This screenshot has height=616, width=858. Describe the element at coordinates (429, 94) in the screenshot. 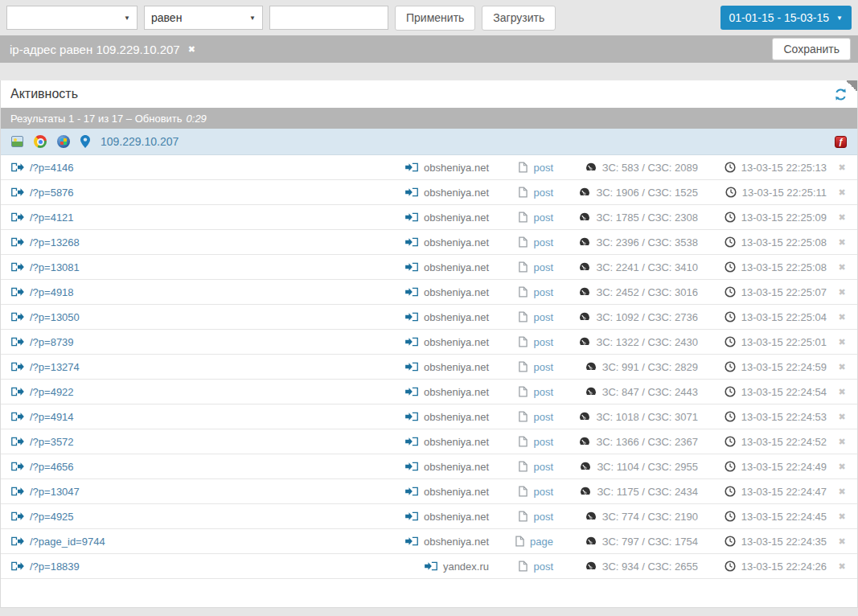

I see `panel-header: Активность` at that location.